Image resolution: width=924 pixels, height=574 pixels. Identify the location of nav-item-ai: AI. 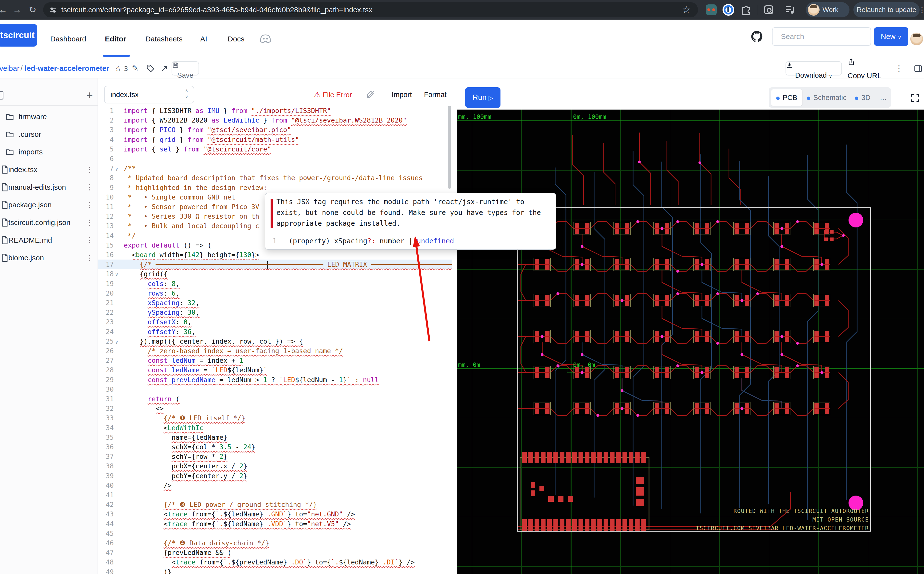
(203, 39).